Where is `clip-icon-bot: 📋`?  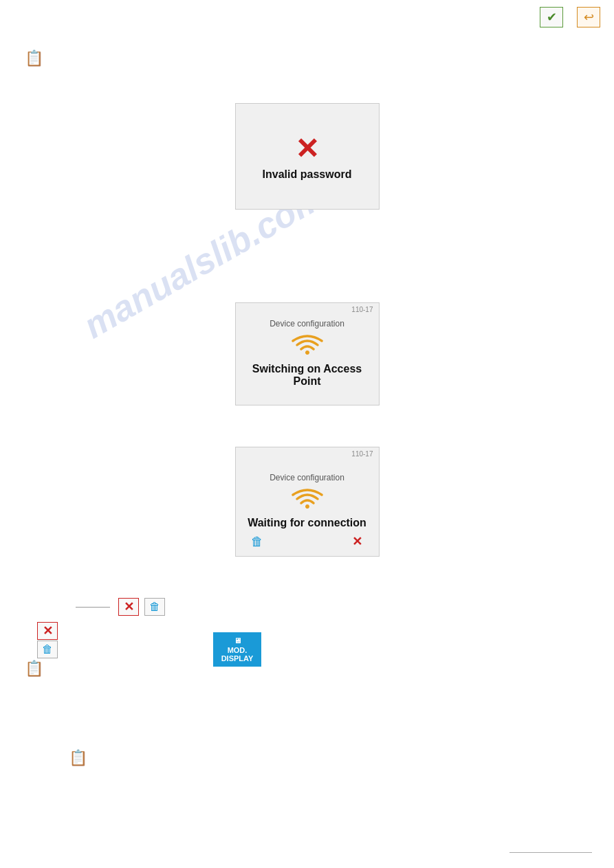
clip-icon-bot: 📋 is located at coordinates (78, 758).